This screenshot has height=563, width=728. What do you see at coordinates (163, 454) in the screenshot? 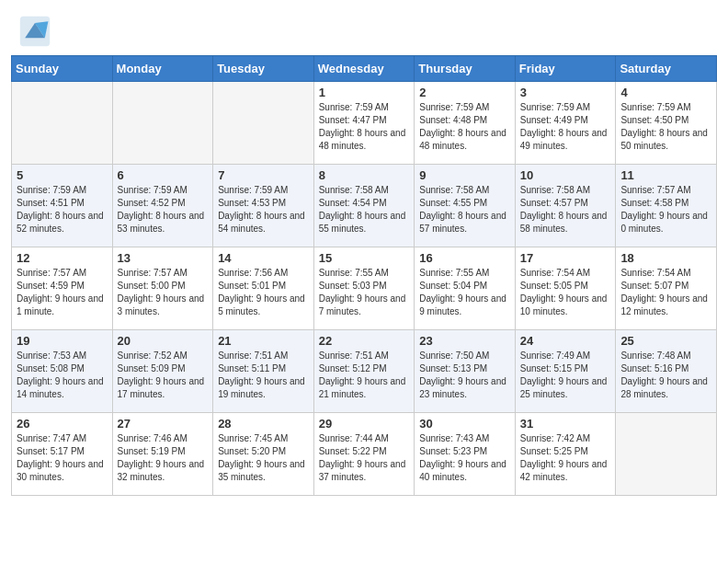
I see `calendar-day-cell: 27Sunrise: 7:46 AMSunset: 5:19 PMDayligh…` at bounding box center [163, 454].